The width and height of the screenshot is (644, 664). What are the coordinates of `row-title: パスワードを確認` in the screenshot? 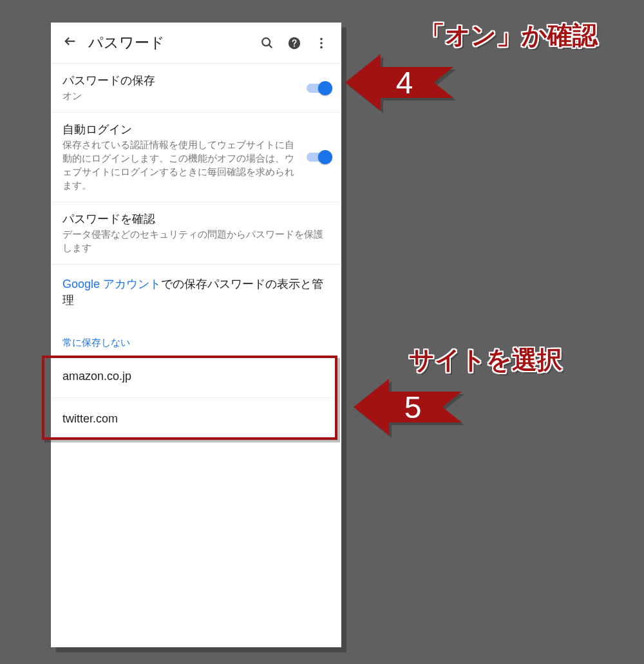 It's located at (196, 219).